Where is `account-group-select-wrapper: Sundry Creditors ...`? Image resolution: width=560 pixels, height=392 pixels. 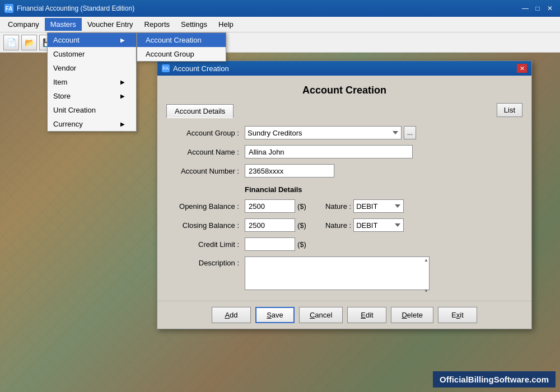 account-group-select-wrapper: Sundry Creditors ... is located at coordinates (330, 133).